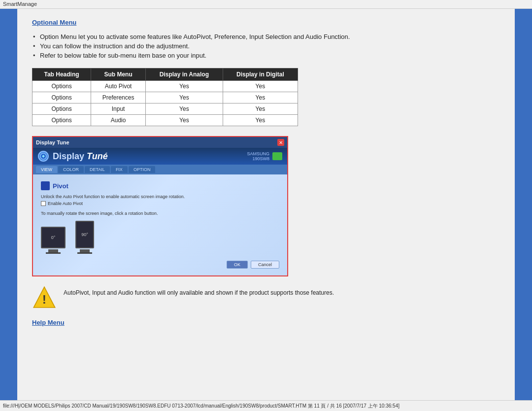 The image size is (532, 411). Describe the element at coordinates (166, 120) in the screenshot. I see `table-row: Options Audio Yes Yes` at that location.